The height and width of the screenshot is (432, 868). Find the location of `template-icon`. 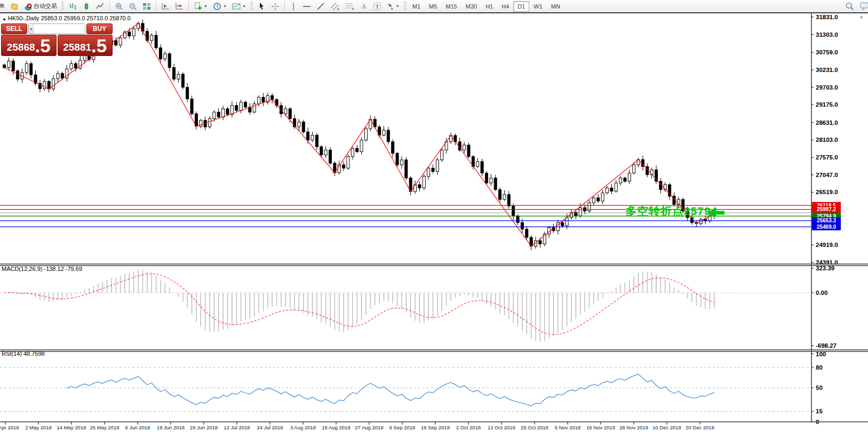

template-icon is located at coordinates (236, 6).